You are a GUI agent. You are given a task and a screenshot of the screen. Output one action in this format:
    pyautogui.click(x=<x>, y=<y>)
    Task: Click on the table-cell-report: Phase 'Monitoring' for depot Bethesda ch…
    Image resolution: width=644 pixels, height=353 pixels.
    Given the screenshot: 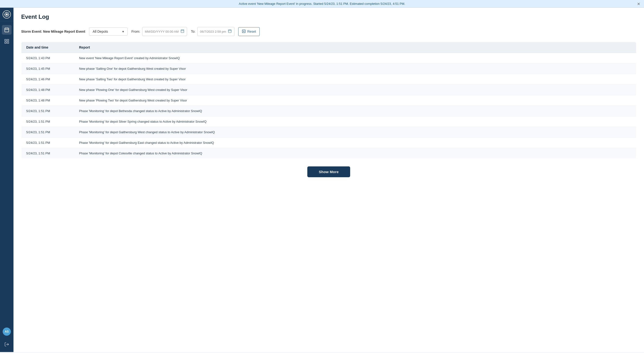 What is the action you would take?
    pyautogui.click(x=355, y=111)
    